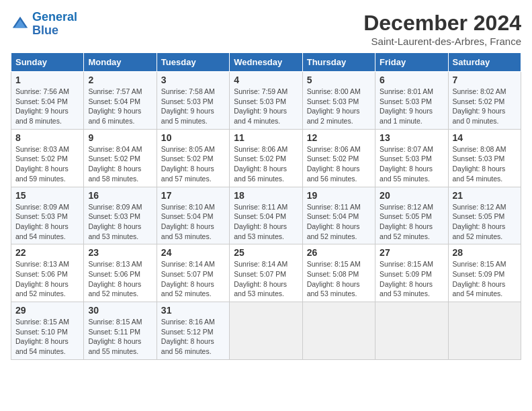 The height and width of the screenshot is (411, 532). I want to click on logo-line2: Blue, so click(46, 30).